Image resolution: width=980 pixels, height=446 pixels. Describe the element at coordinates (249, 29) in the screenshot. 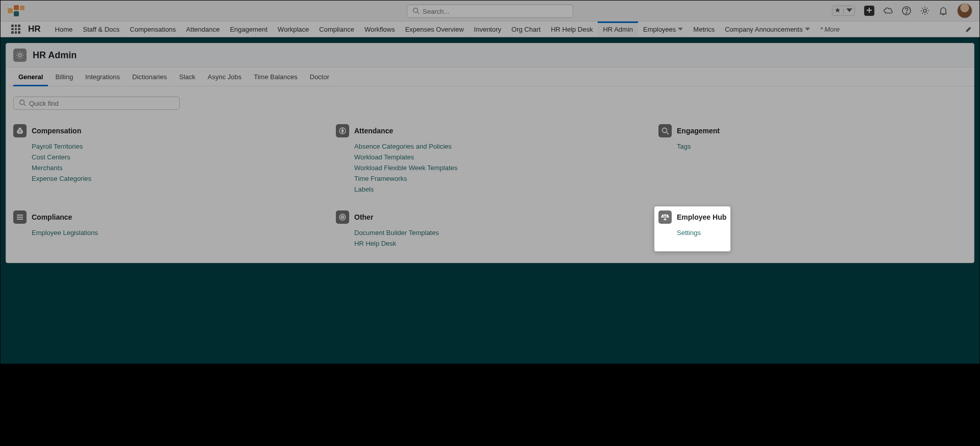

I see `nav-item-engagement: Engagement` at that location.